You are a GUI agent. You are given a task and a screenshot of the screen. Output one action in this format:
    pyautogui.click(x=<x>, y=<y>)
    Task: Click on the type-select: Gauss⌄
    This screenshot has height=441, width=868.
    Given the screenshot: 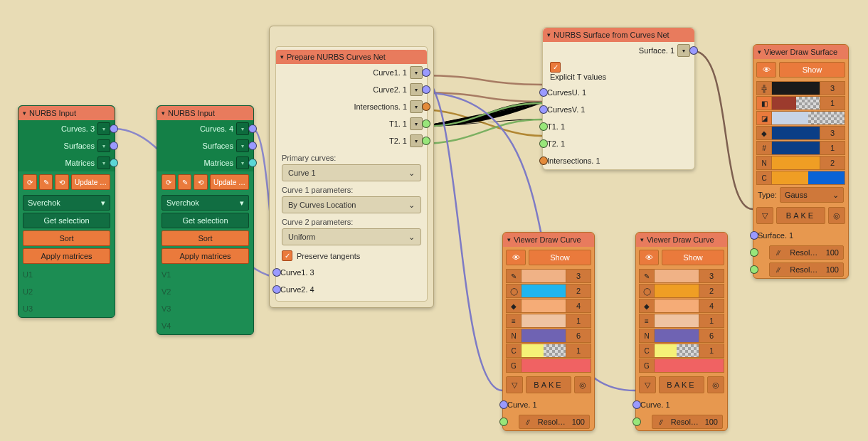 What is the action you would take?
    pyautogui.click(x=812, y=195)
    